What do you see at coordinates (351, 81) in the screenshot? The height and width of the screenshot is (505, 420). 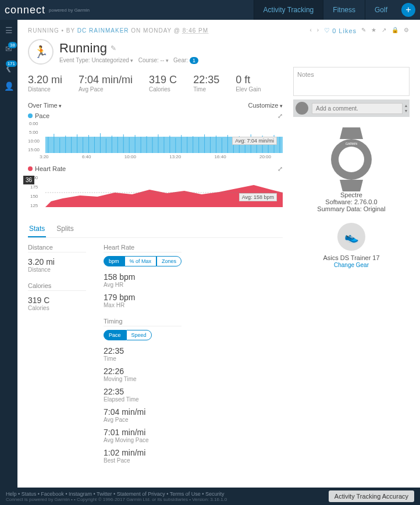 I see `notes-input: Notes` at bounding box center [351, 81].